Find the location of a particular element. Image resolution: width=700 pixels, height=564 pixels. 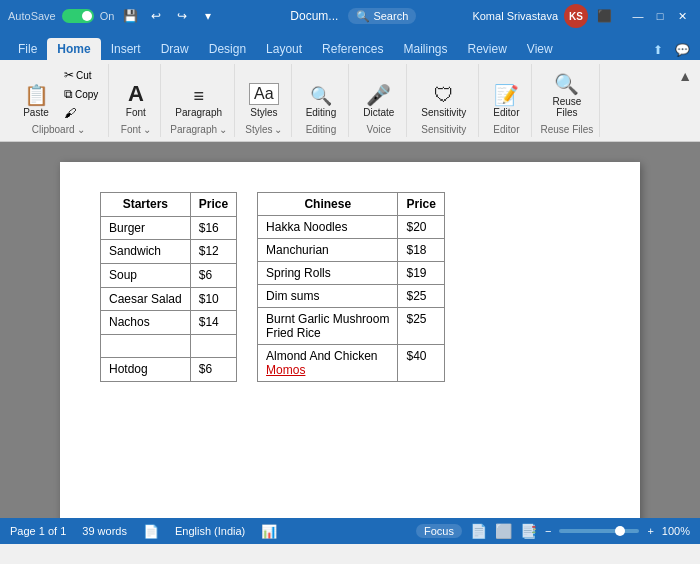

styles-button: Aa Styles is located at coordinates (264, 100).